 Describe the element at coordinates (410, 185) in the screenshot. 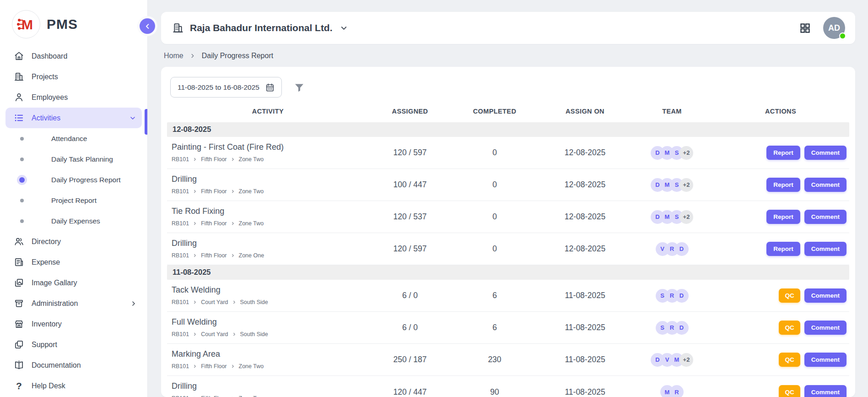

I see `assigned-value: 100 / 447` at that location.